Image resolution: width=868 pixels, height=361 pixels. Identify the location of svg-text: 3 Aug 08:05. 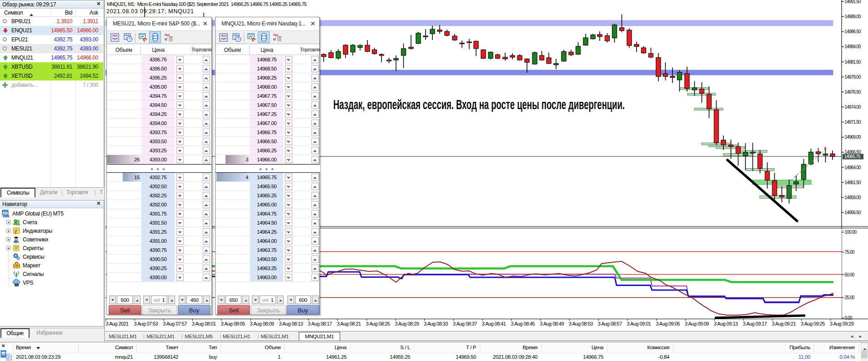
(233, 324).